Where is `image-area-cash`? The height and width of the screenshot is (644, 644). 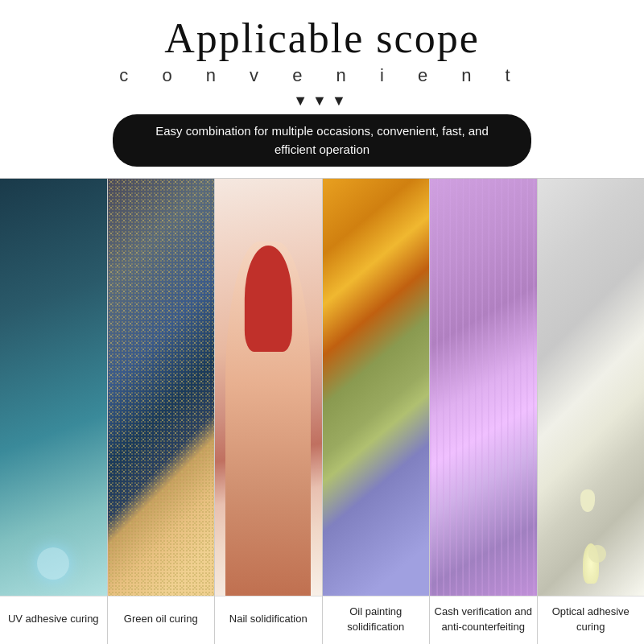
image-area-cash is located at coordinates (483, 387).